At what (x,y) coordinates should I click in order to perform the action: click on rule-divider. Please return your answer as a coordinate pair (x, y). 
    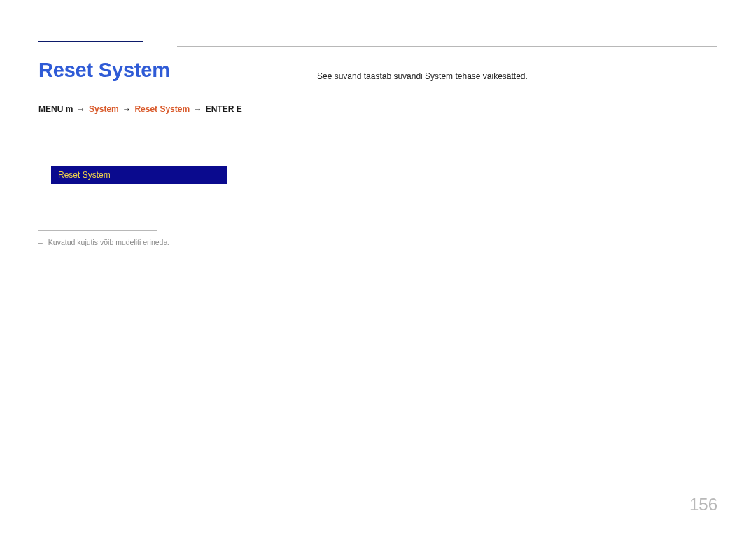
    Looking at the image, I should click on (447, 46).